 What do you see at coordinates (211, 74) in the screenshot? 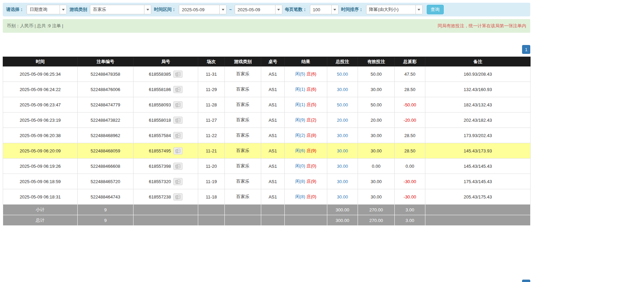
I see `session-cell: 11-31` at bounding box center [211, 74].